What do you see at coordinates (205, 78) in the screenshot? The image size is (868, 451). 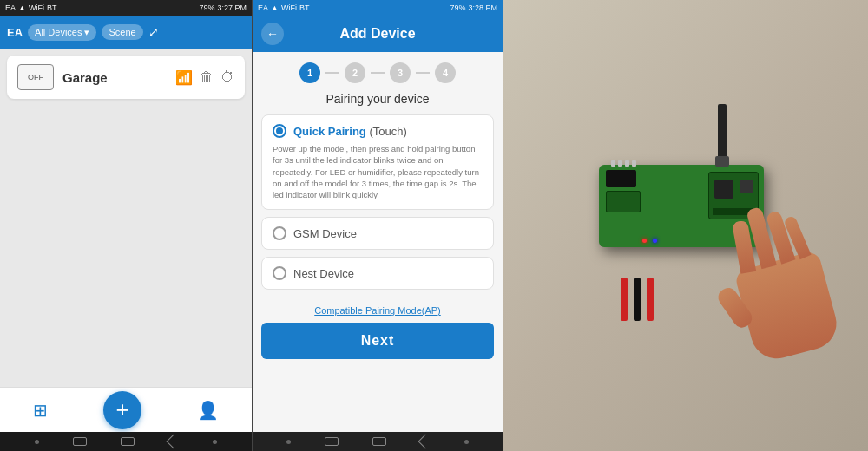 I see `device-action-buttons: 📶 🗑 ⏱` at bounding box center [205, 78].